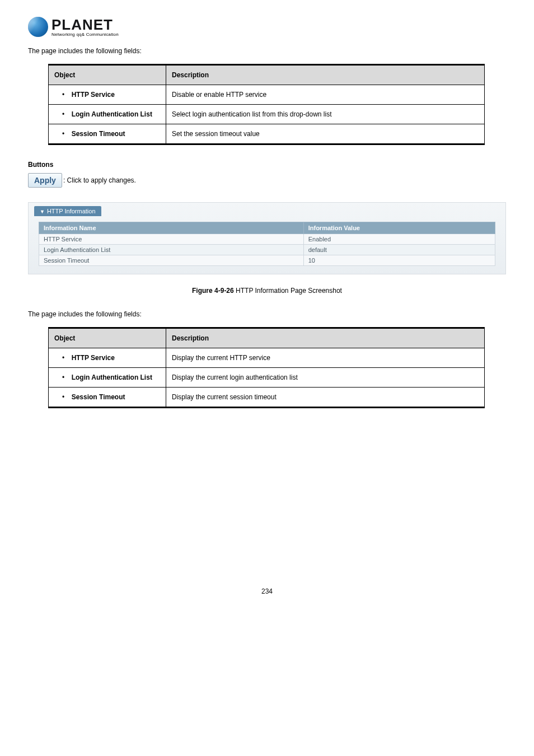 This screenshot has width=534, height=756. Describe the element at coordinates (267, 314) in the screenshot. I see `intro-text-2: The page includes the following fields:` at that location.